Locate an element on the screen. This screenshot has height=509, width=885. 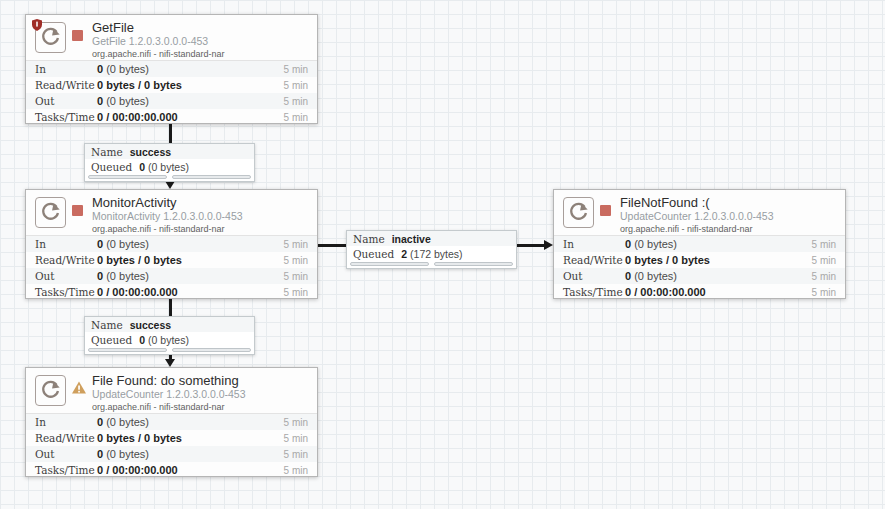
processor-stats: In 0 (0 bytes) 5 min Read/Write 0 bytes … is located at coordinates (172, 446).